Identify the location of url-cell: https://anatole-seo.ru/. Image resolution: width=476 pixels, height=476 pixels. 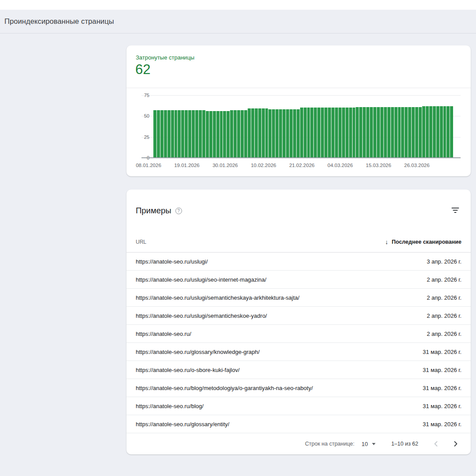
(281, 334).